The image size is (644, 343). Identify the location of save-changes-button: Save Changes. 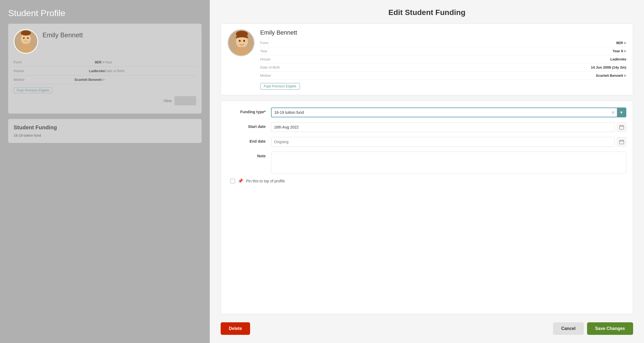
(610, 329).